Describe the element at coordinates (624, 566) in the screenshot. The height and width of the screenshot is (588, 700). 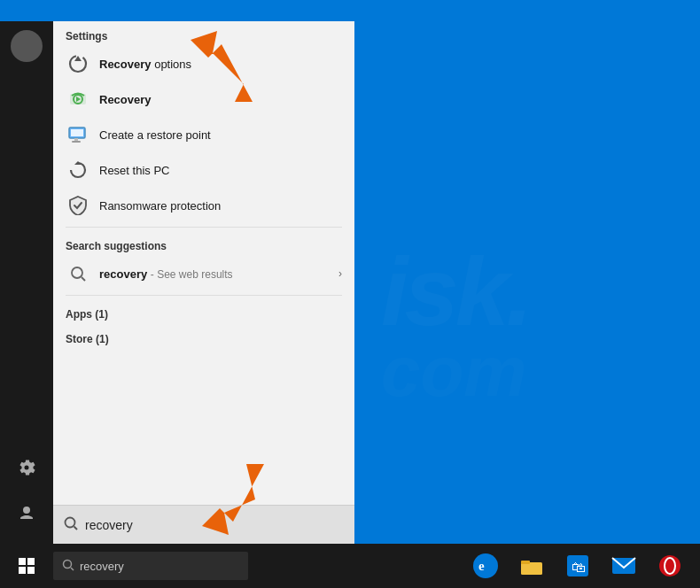
I see `mail-icon` at that location.